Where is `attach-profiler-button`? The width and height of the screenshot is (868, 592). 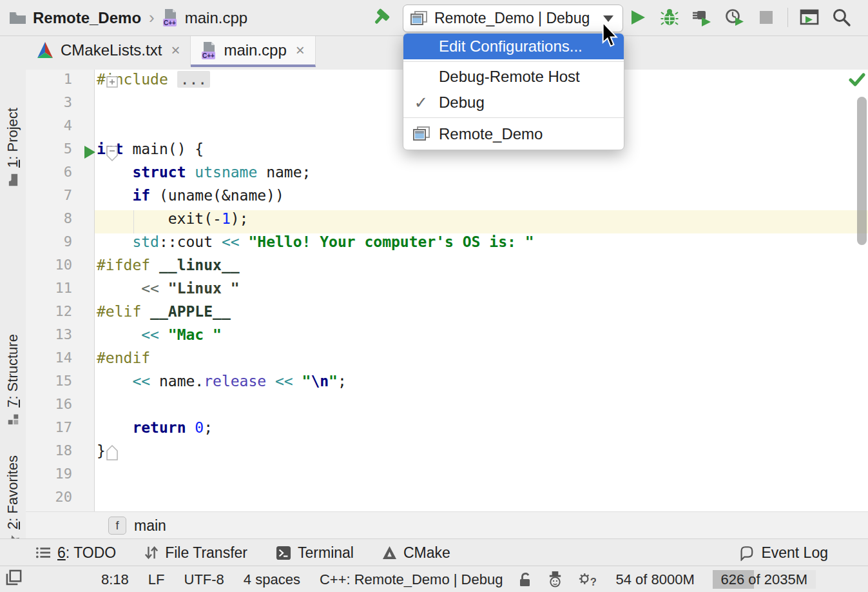
attach-profiler-button is located at coordinates (702, 17).